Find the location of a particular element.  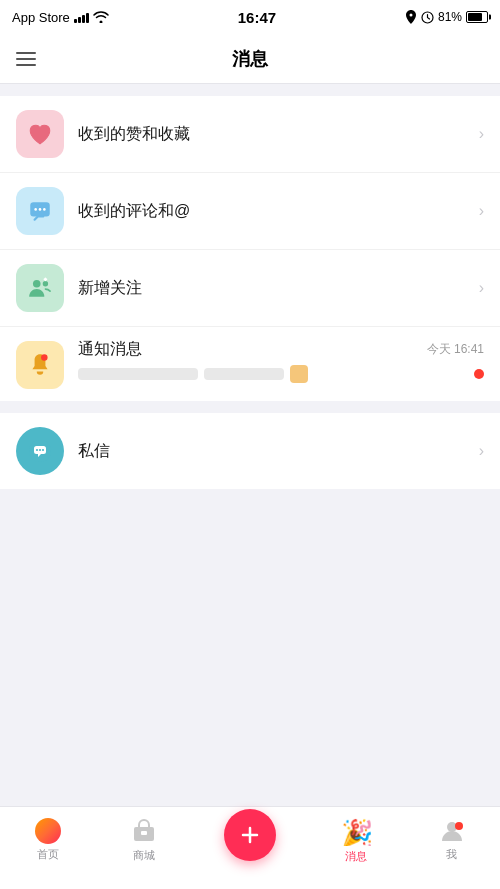

unread-indicator is located at coordinates (479, 374).